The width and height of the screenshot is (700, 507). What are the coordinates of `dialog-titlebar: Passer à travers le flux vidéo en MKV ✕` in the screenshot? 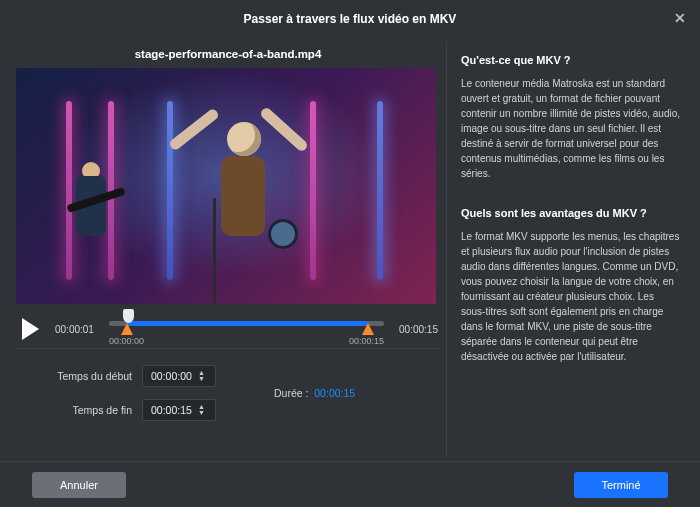 It's located at (350, 19).